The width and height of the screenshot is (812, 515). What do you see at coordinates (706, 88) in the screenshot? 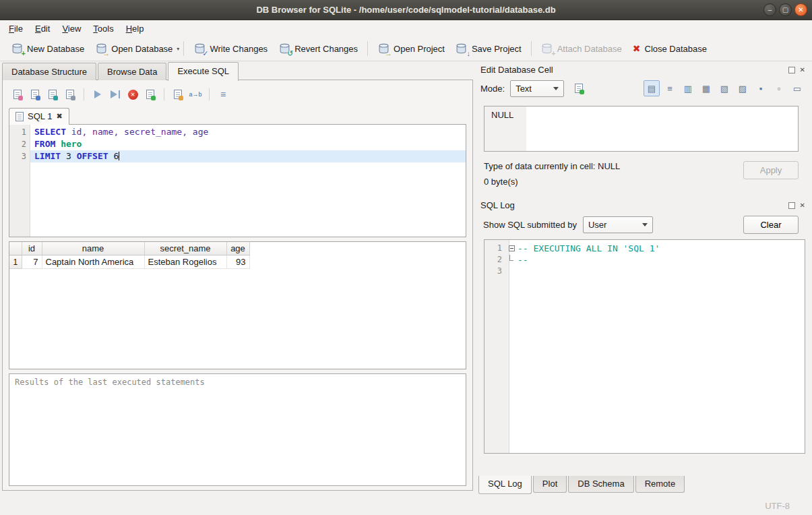
I see `cell-xml-view-button: ▦` at bounding box center [706, 88].